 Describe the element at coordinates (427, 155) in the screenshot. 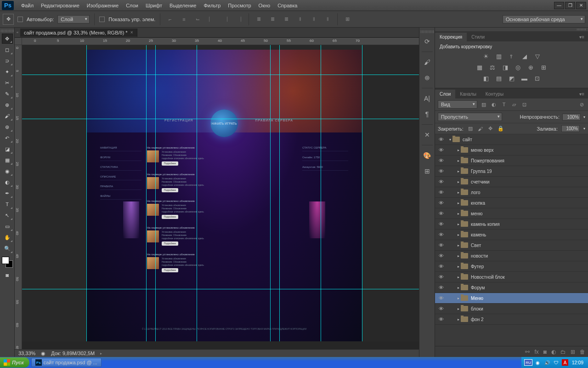

I see `swatches-panel-icon: 🎨` at that location.